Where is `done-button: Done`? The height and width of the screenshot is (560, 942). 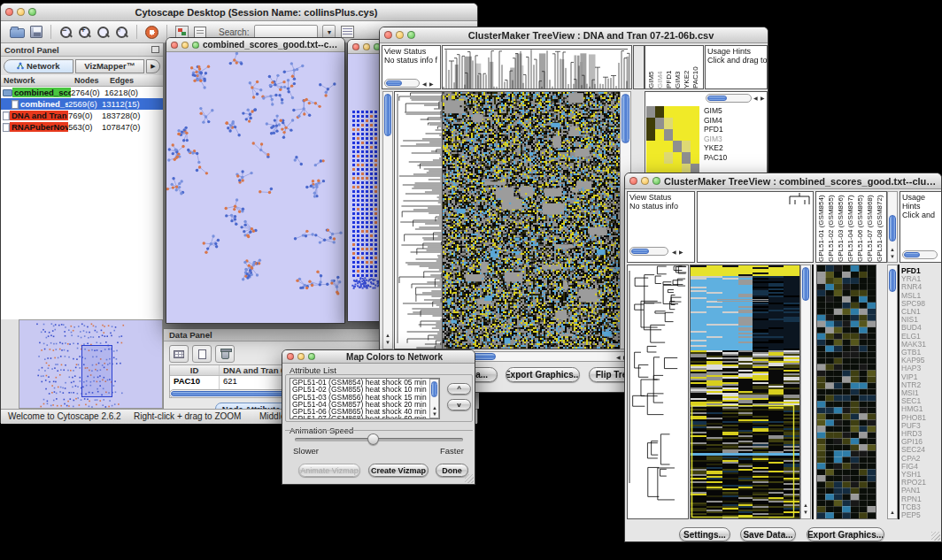
done-button: Done is located at coordinates (452, 471).